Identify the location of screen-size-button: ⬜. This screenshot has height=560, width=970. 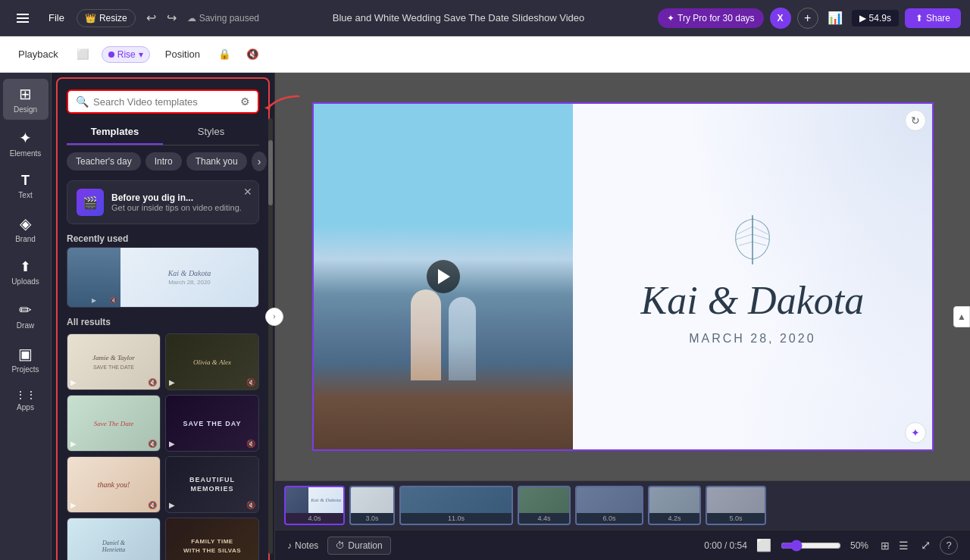
(764, 546).